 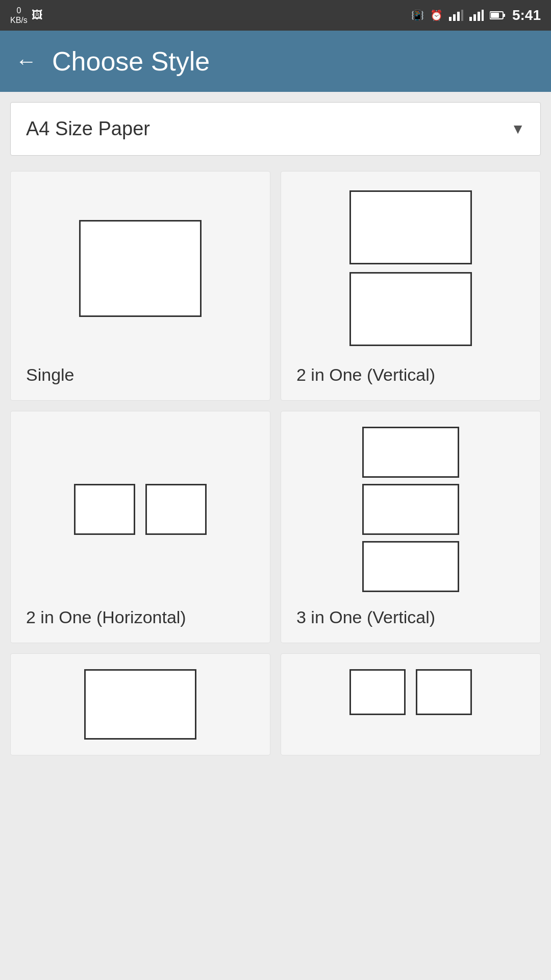 I want to click on single-rect, so click(x=140, y=268).